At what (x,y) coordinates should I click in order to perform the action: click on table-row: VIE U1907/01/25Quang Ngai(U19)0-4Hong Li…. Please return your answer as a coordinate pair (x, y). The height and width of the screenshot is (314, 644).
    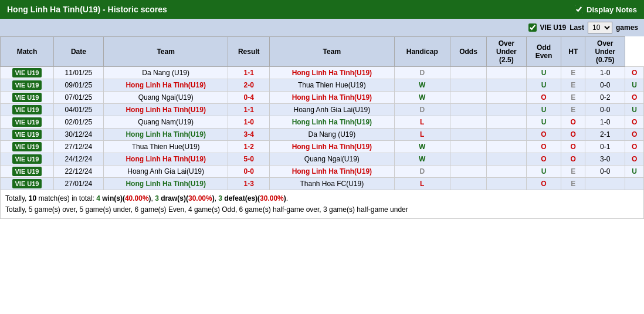
    Looking at the image, I should click on (323, 97).